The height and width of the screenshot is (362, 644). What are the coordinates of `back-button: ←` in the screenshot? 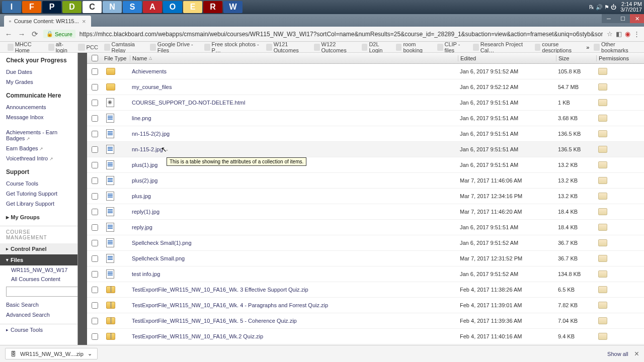 It's located at (9, 34).